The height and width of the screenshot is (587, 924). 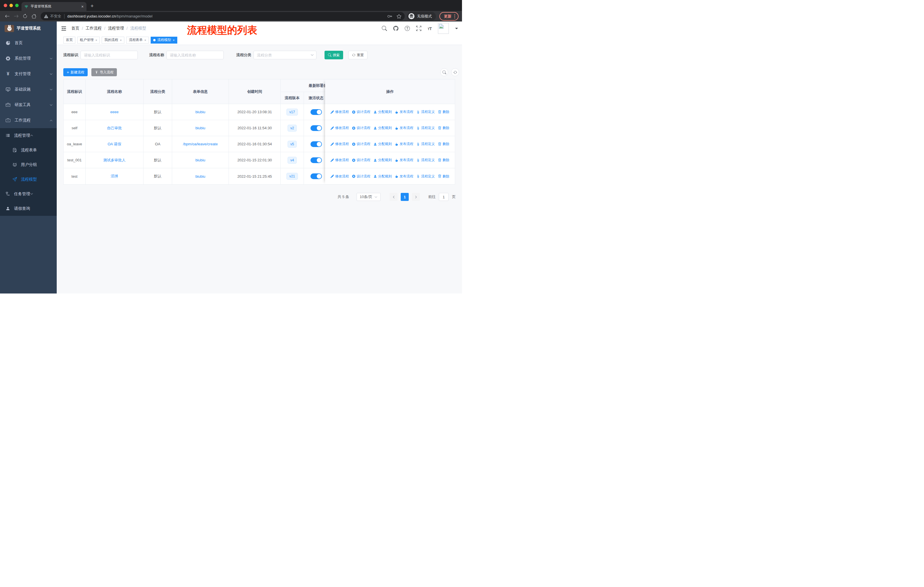 What do you see at coordinates (94, 28) in the screenshot?
I see `breadcrumb-workflow: 工作流程` at bounding box center [94, 28].